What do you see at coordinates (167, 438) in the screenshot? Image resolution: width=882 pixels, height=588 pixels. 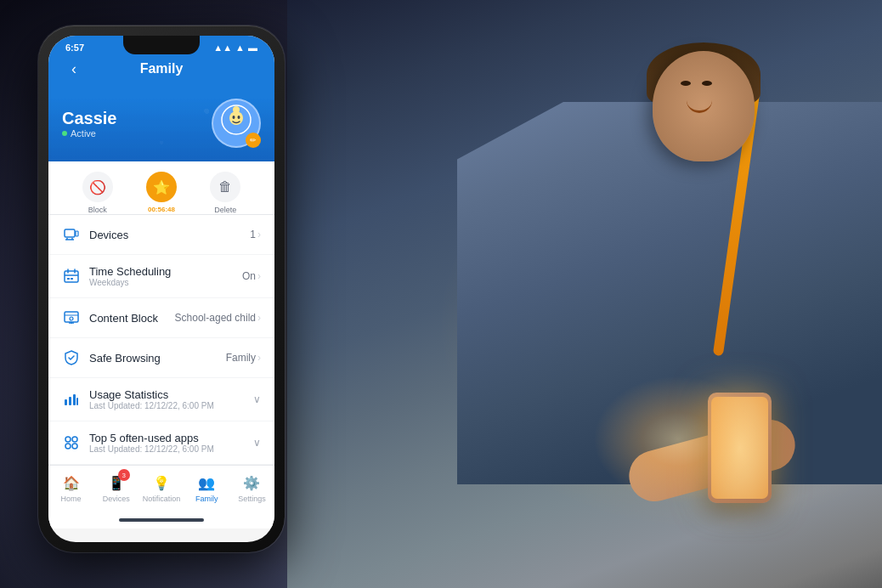 I see `top-apps-label: Top 5 often-used apps` at bounding box center [167, 438].